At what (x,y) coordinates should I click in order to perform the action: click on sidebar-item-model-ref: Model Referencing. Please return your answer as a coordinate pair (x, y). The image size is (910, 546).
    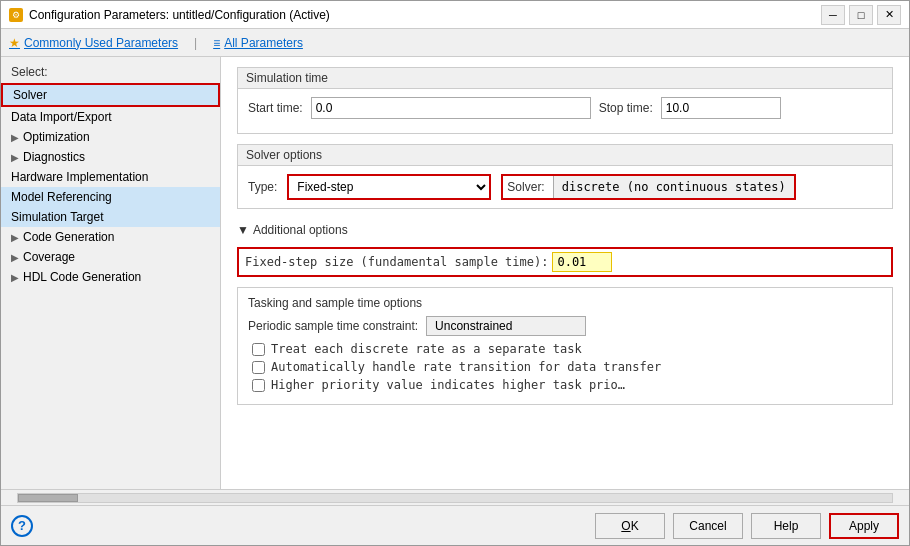
    Looking at the image, I should click on (110, 197).